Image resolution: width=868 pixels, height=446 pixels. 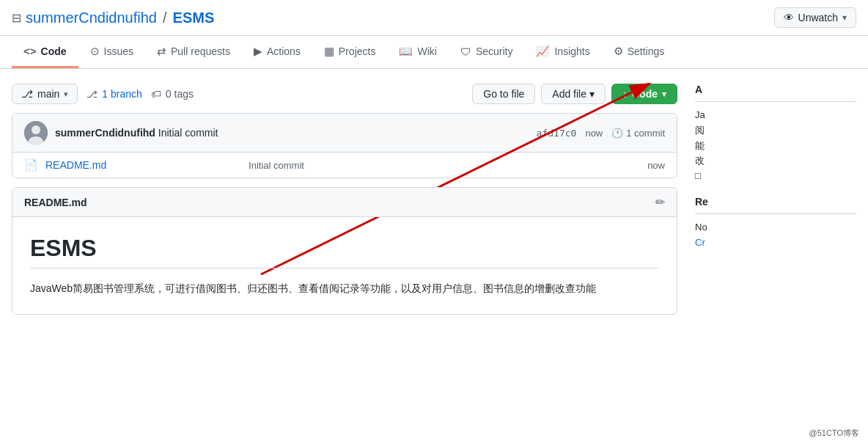 I want to click on right-sidebar: A Ja 阅 能 改 □ Re No Cr, so click(x=776, y=200).